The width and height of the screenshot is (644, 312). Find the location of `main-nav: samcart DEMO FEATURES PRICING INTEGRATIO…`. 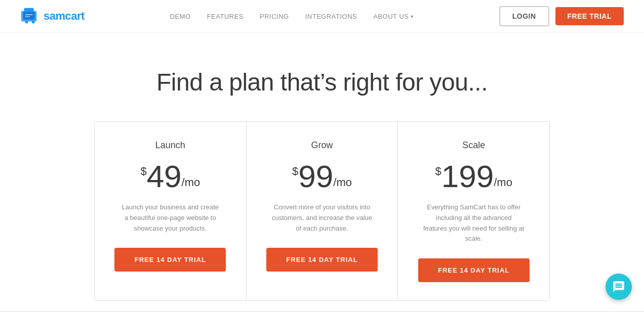

main-nav: samcart DEMO FEATURES PRICING INTEGRATIO… is located at coordinates (322, 16).